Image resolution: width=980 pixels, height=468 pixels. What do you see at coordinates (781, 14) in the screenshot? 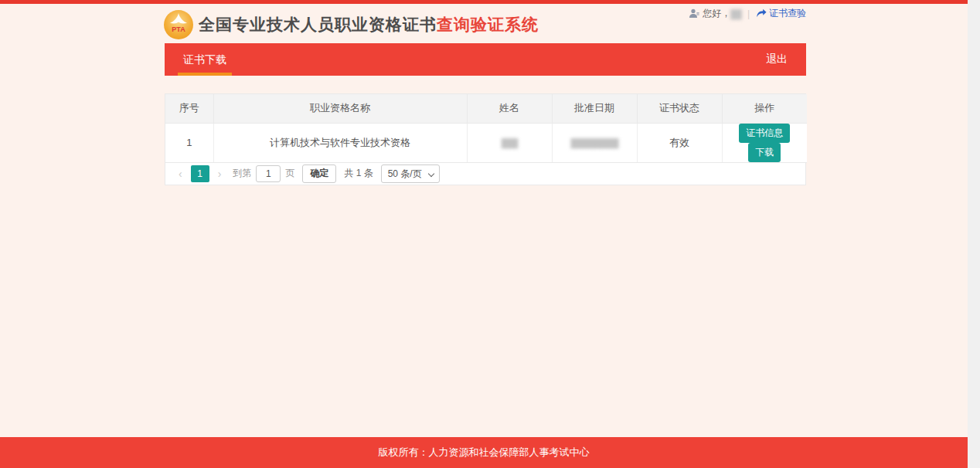
I see `certificate-verify-link: 证书查验` at bounding box center [781, 14].